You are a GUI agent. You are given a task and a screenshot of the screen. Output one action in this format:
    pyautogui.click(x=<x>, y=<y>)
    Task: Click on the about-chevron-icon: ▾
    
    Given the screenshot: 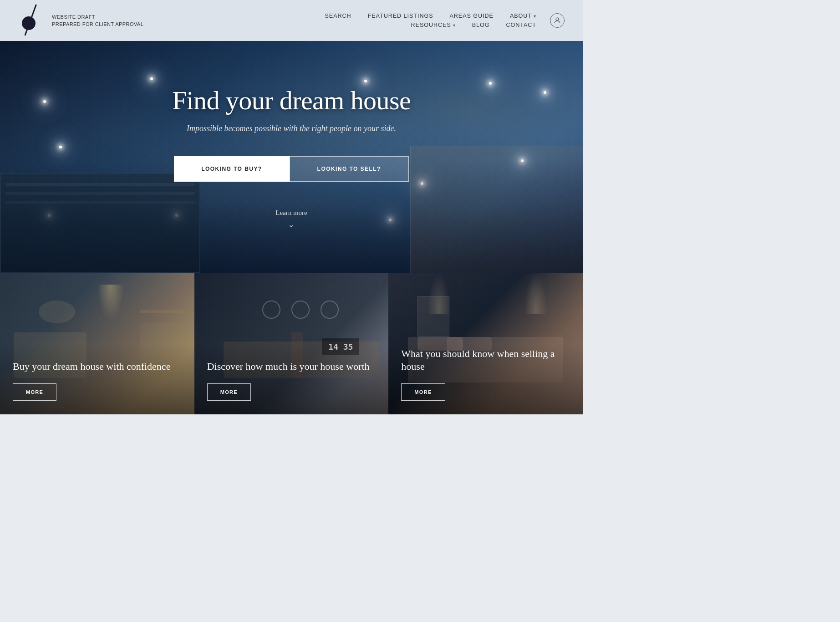 What is the action you would take?
    pyautogui.click(x=535, y=16)
    